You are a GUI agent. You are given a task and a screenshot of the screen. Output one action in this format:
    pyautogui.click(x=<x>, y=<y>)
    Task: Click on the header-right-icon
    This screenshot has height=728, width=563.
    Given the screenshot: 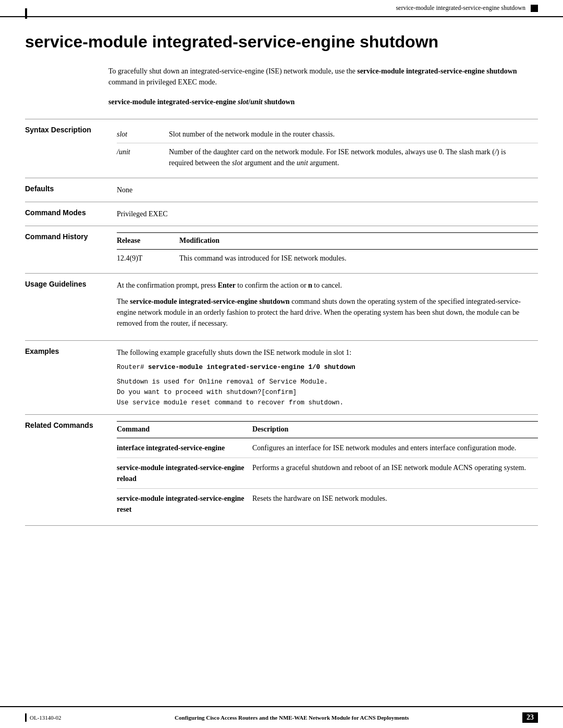 What is the action you would take?
    pyautogui.click(x=534, y=8)
    